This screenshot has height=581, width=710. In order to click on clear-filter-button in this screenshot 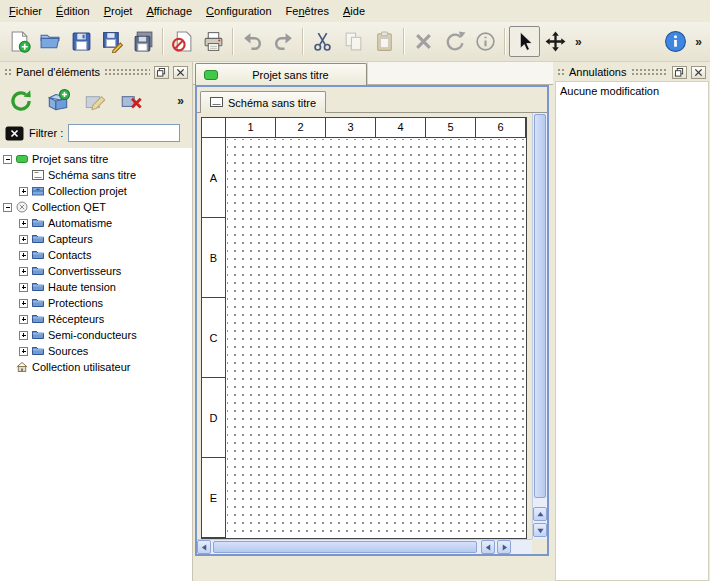, I will do `click(14, 134)`.